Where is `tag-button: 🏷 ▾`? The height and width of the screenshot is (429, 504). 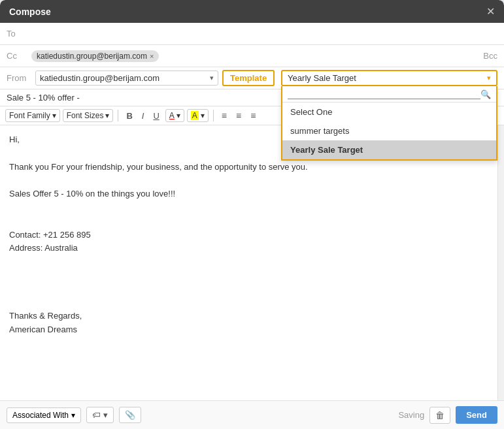 tag-button: 🏷 ▾ is located at coordinates (100, 415).